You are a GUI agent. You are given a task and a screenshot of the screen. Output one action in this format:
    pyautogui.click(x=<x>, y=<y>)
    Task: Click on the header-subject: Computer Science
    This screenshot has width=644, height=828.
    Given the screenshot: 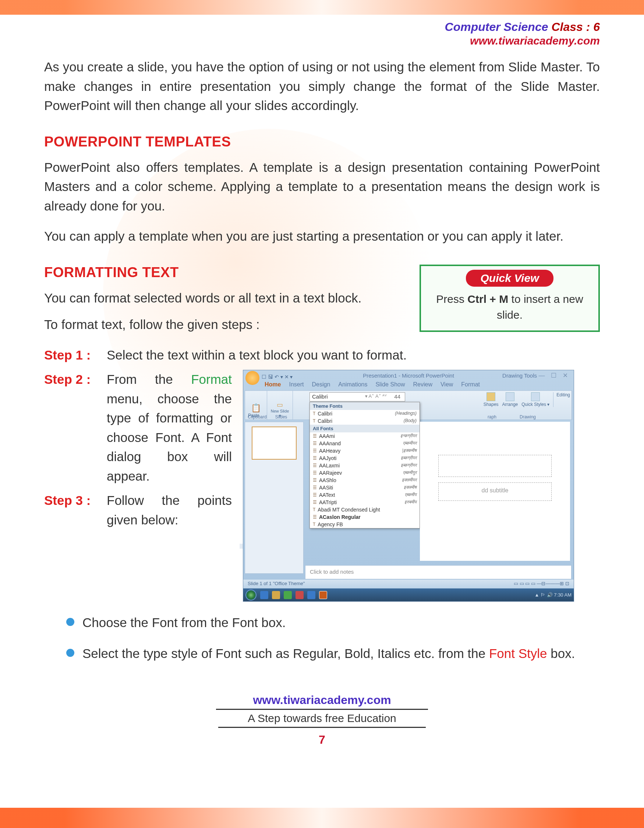 What is the action you would take?
    pyautogui.click(x=498, y=27)
    